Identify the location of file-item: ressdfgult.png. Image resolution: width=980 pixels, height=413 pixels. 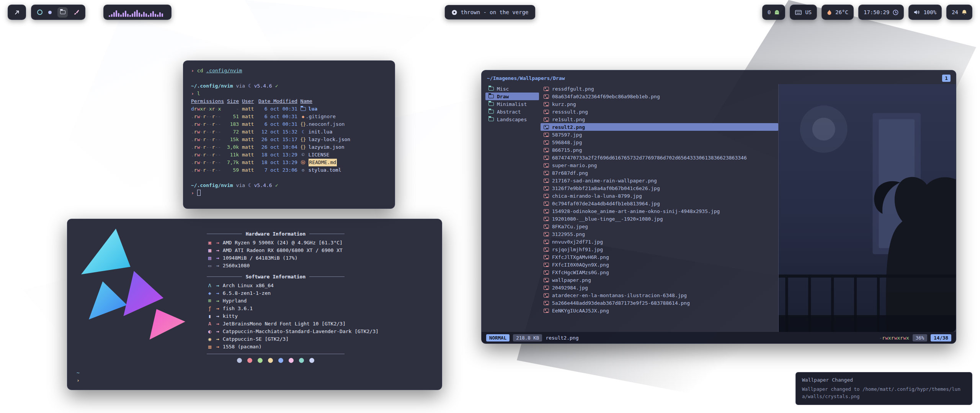
(659, 89).